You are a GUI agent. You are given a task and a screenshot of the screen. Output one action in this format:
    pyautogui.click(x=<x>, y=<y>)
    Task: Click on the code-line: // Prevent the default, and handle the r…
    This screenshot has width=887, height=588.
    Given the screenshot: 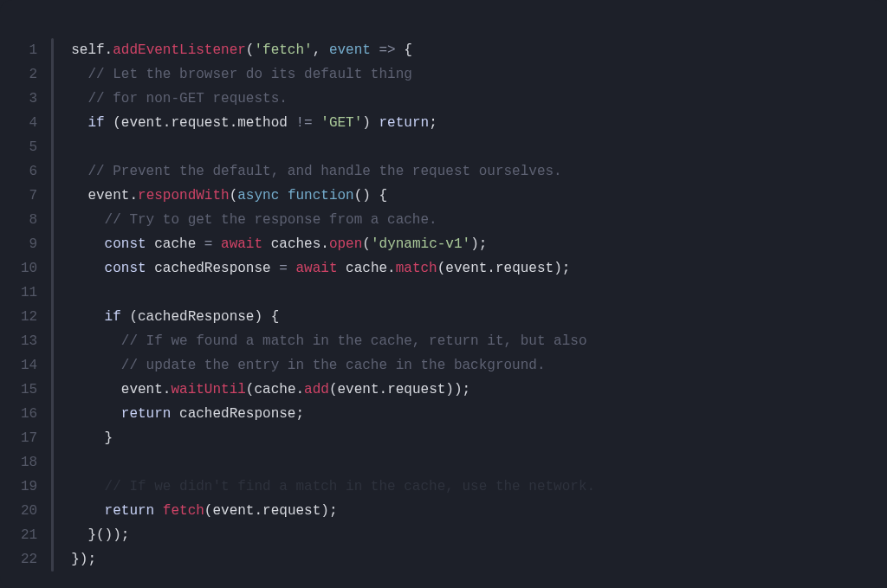 What is the action you would take?
    pyautogui.click(x=333, y=171)
    